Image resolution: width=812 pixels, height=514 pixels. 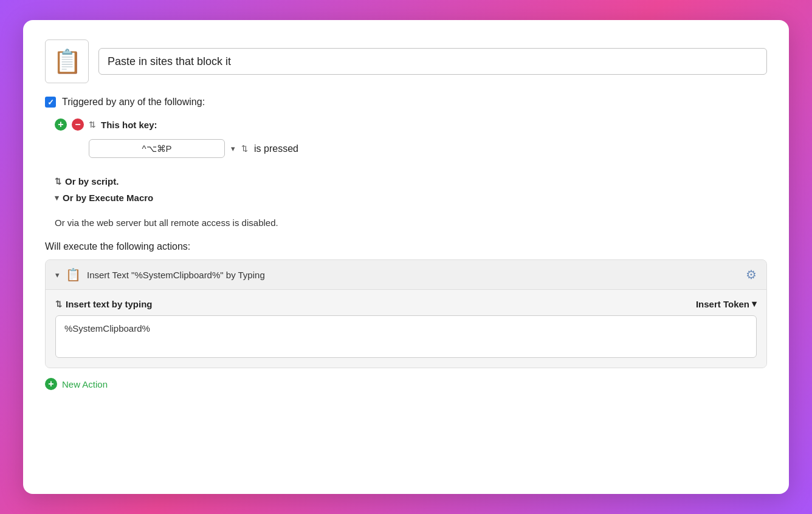 What do you see at coordinates (67, 61) in the screenshot?
I see `macro-icon: 📋` at bounding box center [67, 61].